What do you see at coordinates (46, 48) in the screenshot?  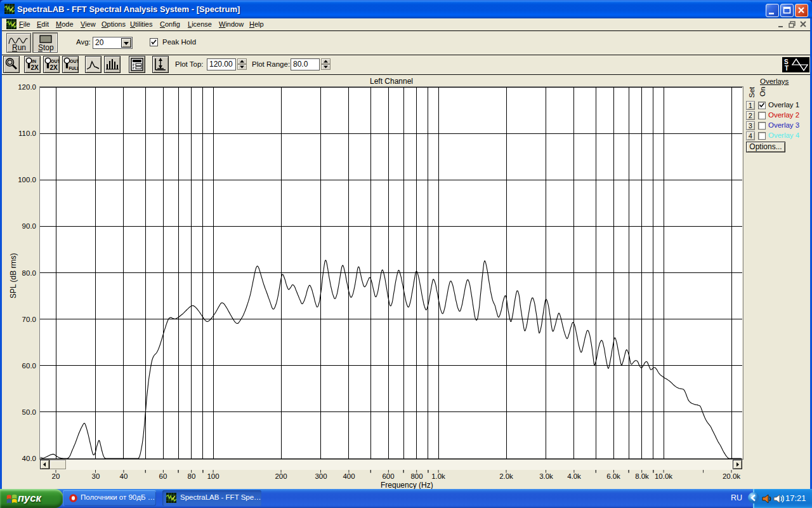 I see `svg-text: Stop` at bounding box center [46, 48].